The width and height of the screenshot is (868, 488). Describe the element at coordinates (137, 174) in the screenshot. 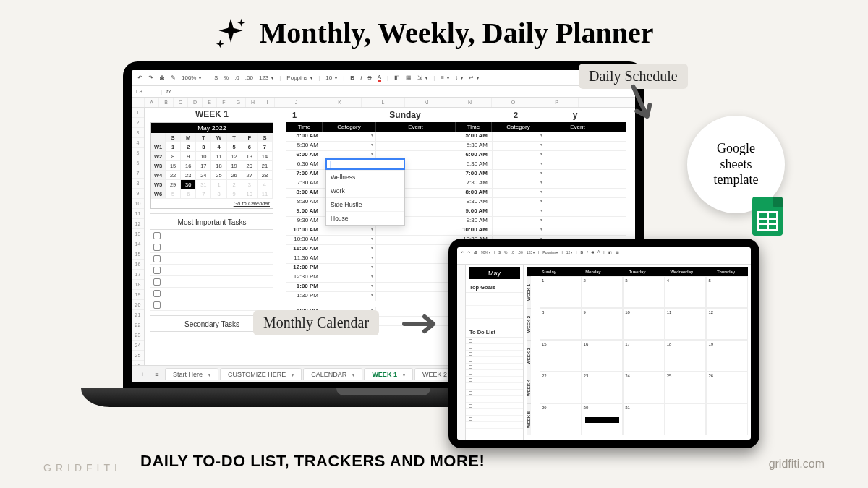

I see `row-header: 7` at that location.